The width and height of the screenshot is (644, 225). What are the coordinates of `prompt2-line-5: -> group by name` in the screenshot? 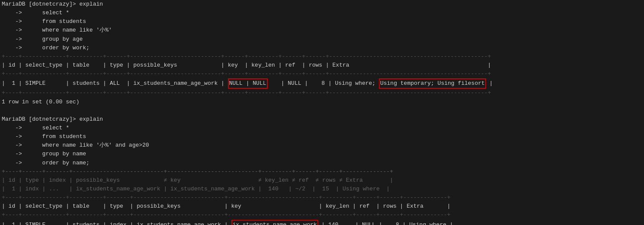 It's located at (322, 154).